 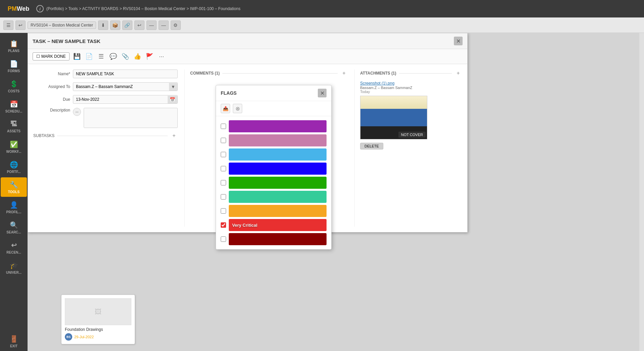 What do you see at coordinates (14, 205) in the screenshot?
I see `profile-icon: 👤` at bounding box center [14, 205].